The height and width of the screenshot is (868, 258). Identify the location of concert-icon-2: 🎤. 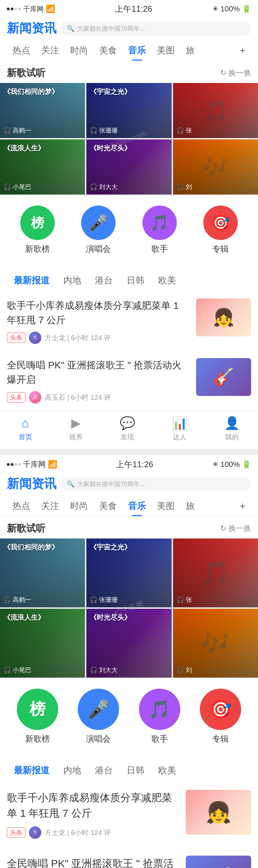
(98, 709).